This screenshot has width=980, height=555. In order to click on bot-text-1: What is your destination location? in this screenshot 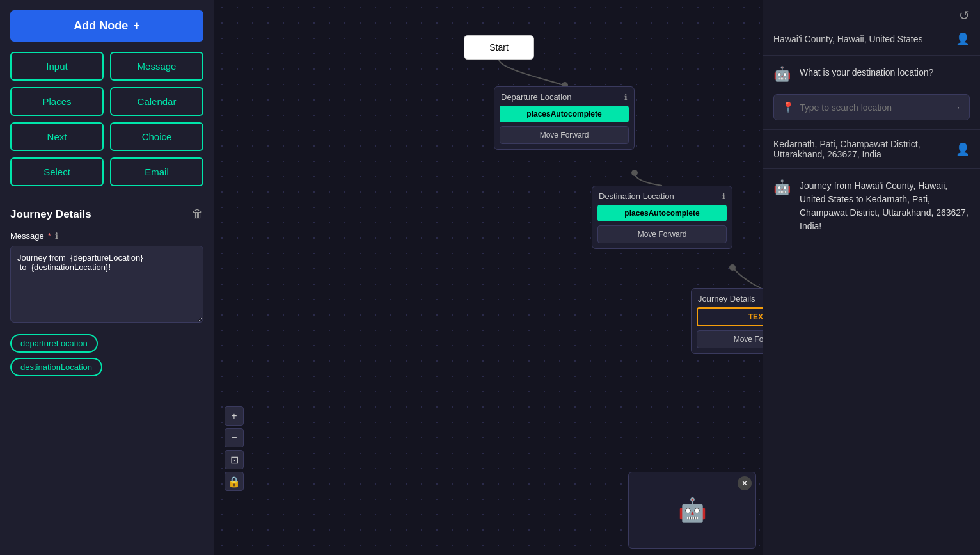, I will do `click(866, 73)`.